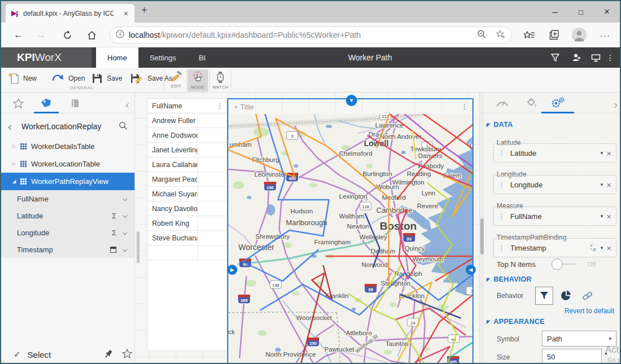 This screenshot has height=364, width=621. What do you see at coordinates (558, 103) in the screenshot?
I see `settings-tab-icon` at bounding box center [558, 103].